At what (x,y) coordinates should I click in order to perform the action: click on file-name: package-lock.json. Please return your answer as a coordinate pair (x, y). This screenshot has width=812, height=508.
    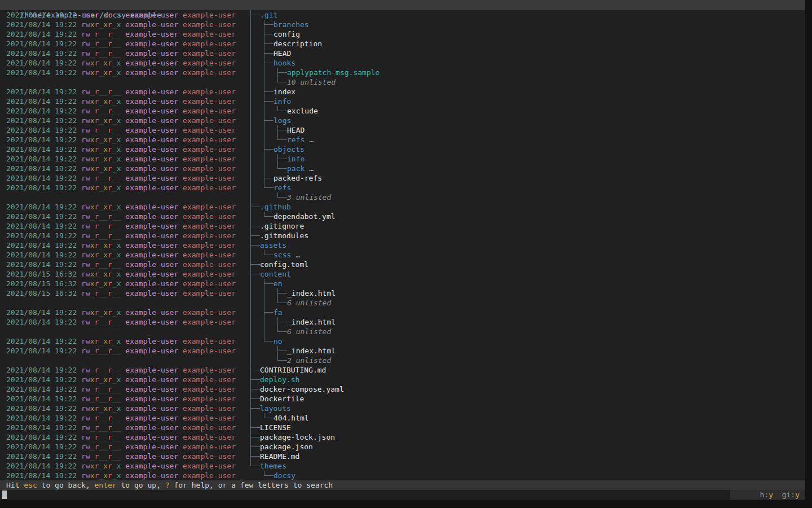
    Looking at the image, I should click on (298, 437).